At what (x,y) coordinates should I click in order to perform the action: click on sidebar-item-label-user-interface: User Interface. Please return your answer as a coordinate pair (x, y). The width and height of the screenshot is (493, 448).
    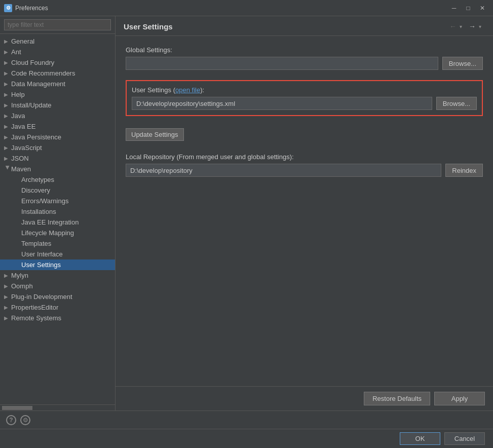
    Looking at the image, I should click on (42, 254).